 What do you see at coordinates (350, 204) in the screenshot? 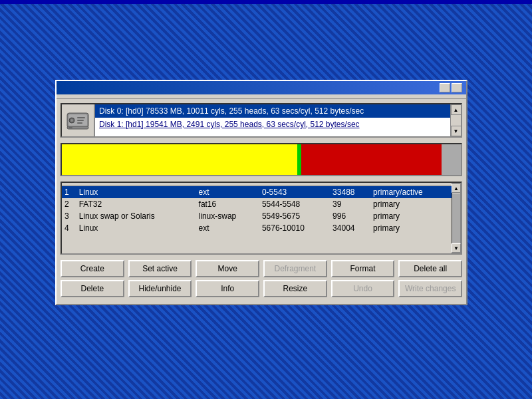
I see `cell-size: 39` at bounding box center [350, 204].